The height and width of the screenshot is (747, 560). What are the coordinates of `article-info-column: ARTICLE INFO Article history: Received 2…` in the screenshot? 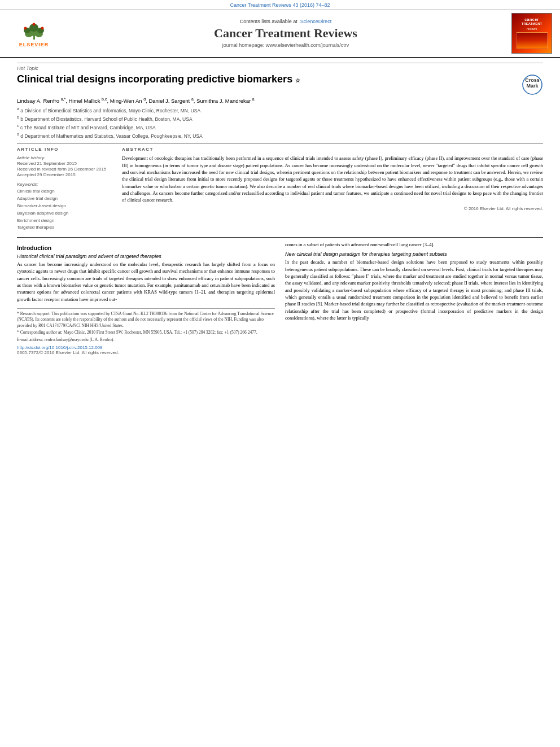 It's located at (65, 189).